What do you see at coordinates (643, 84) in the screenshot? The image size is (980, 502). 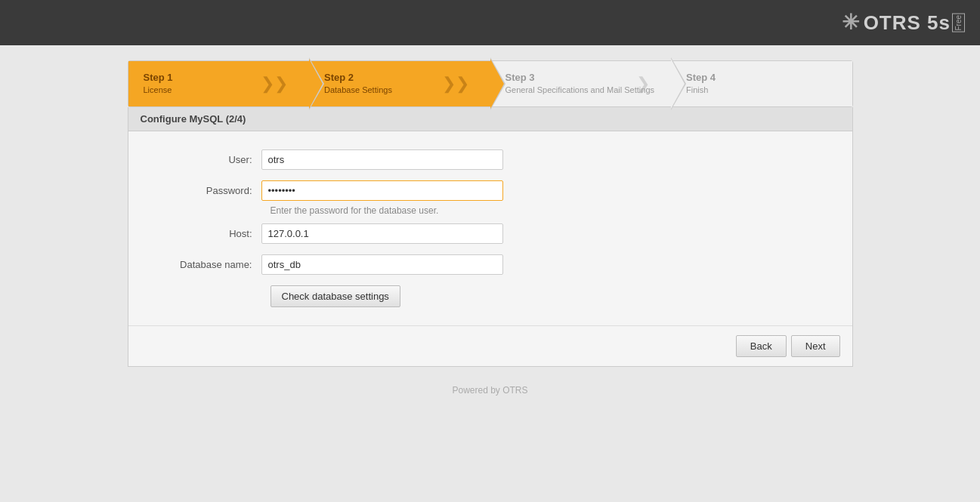 I see `step-3-arrow-icon: ❯` at bounding box center [643, 84].